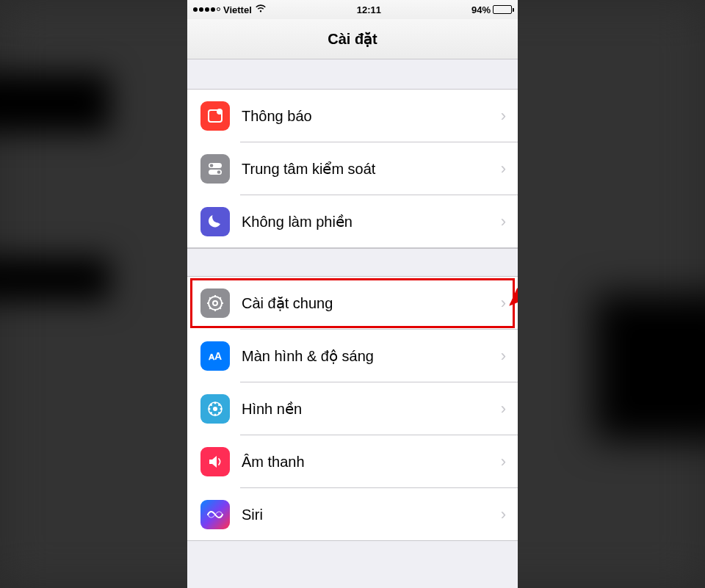 The width and height of the screenshot is (705, 588). What do you see at coordinates (372, 462) in the screenshot?
I see `row-label: Âm thanh` at bounding box center [372, 462].